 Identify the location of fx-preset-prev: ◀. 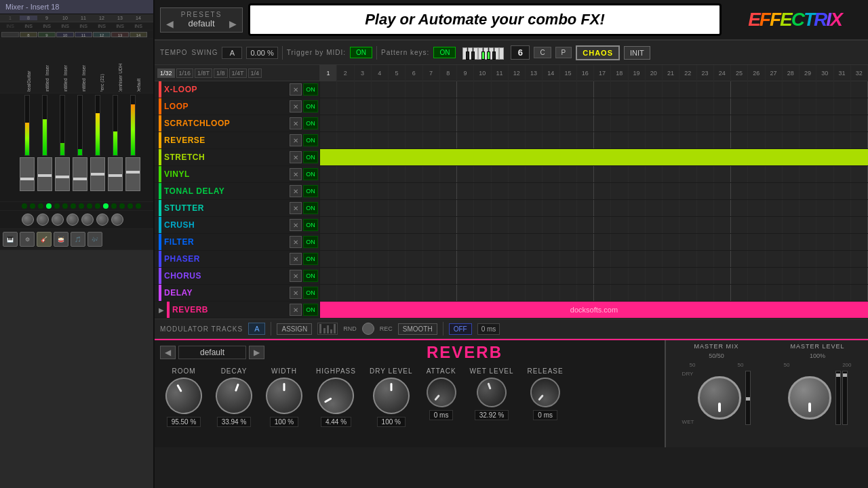
(168, 352).